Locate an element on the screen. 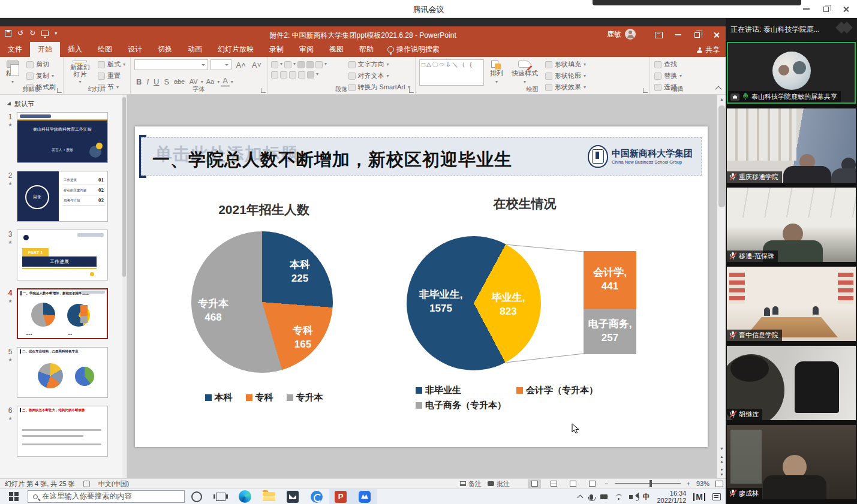 The image size is (857, 504). slide-thumbnail-3: 3★ PART 1 工作进展 is located at coordinates (65, 255).